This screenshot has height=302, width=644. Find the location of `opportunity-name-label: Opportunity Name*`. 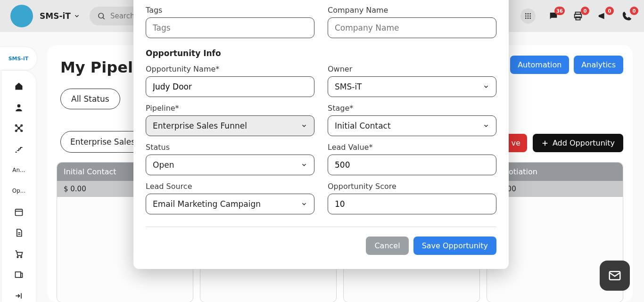

opportunity-name-label: Opportunity Name* is located at coordinates (230, 69).